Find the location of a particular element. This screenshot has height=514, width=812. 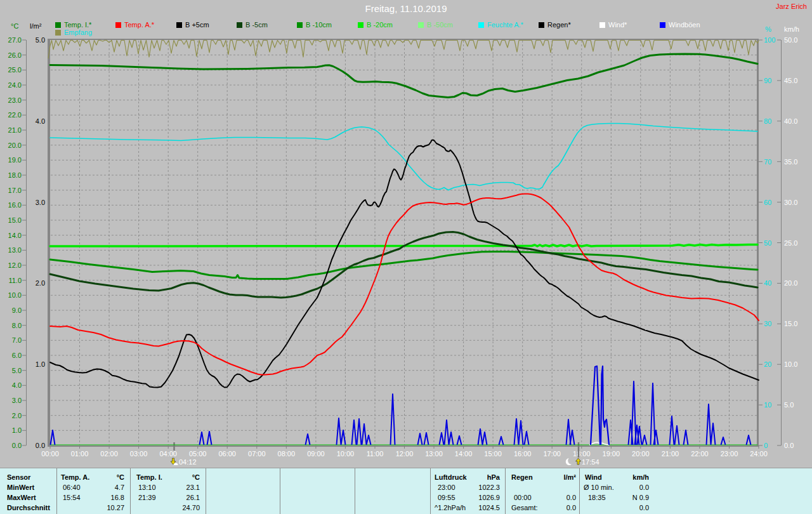

svg-text: 03:00 is located at coordinates (139, 454).